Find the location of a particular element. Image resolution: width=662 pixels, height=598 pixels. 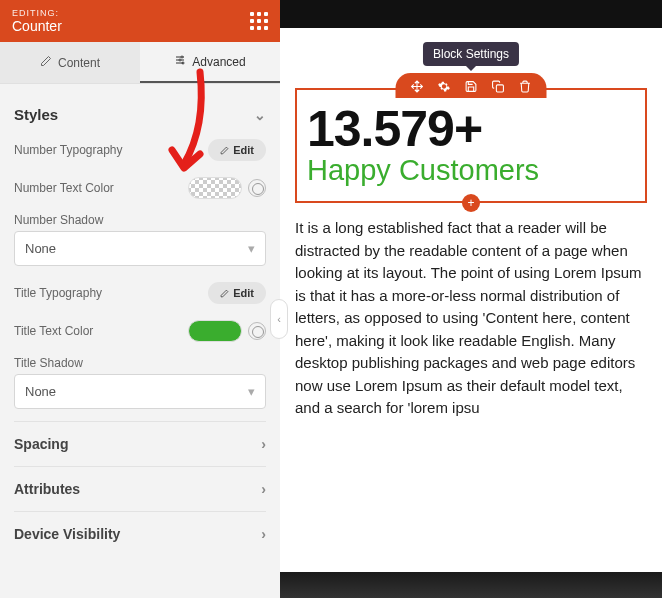

add-block-icon: + is located at coordinates (471, 203).